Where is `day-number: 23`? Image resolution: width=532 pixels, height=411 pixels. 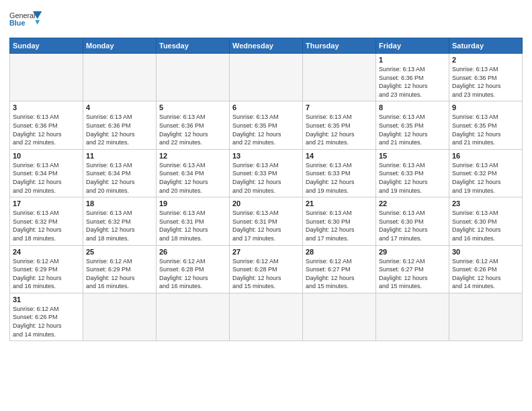 day-number: 23 is located at coordinates (486, 203).